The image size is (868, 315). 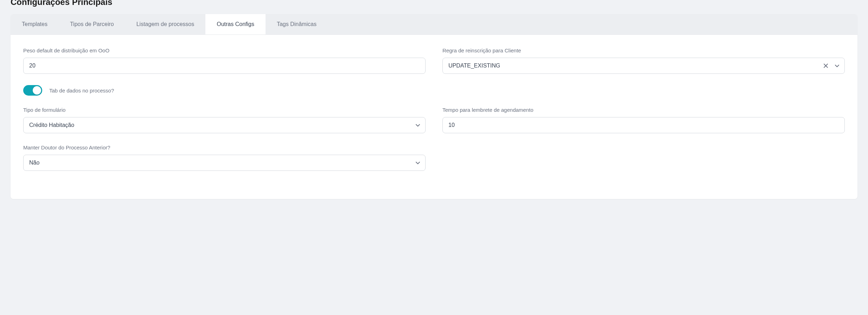 I want to click on tipo-formulario-label: Tipo de formulário, so click(x=224, y=110).